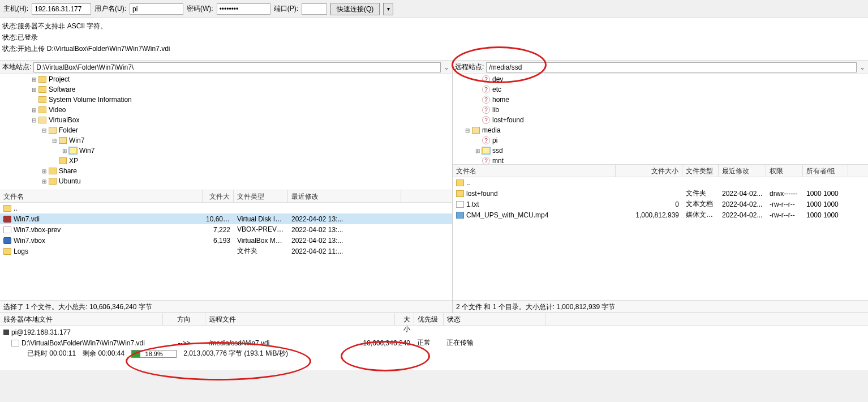 The image size is (868, 402). What do you see at coordinates (660, 204) in the screenshot?
I see `list-item: 1.txt0文本文档2022-04-02...-rw-r--r--1000 10…` at bounding box center [660, 204].